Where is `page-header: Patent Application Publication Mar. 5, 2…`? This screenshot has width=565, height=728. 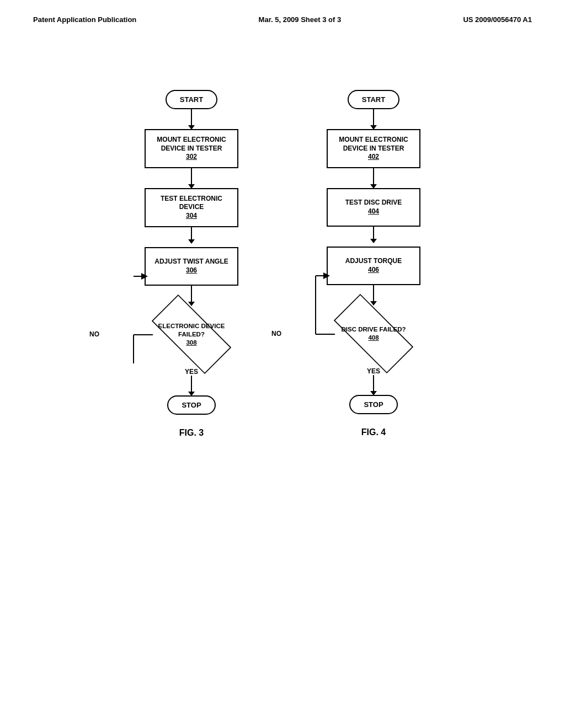
page-header: Patent Application Publication Mar. 5, 2… is located at coordinates (282, 12).